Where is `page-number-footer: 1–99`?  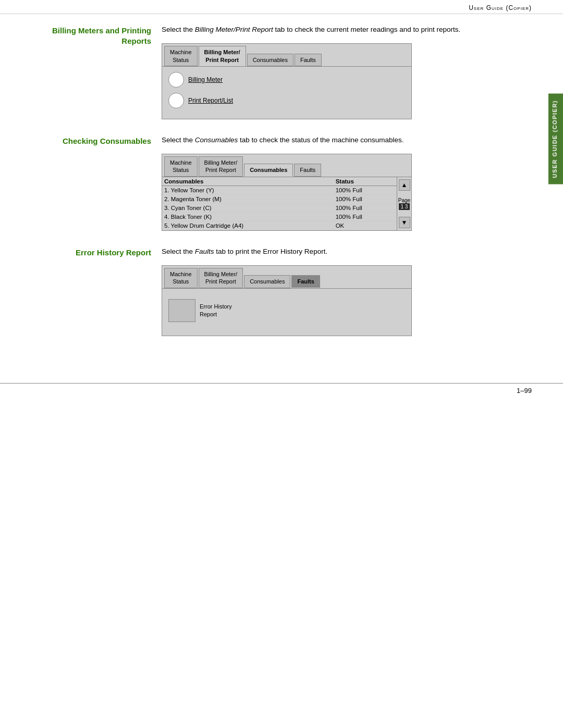 page-number-footer: 1–99 is located at coordinates (524, 391).